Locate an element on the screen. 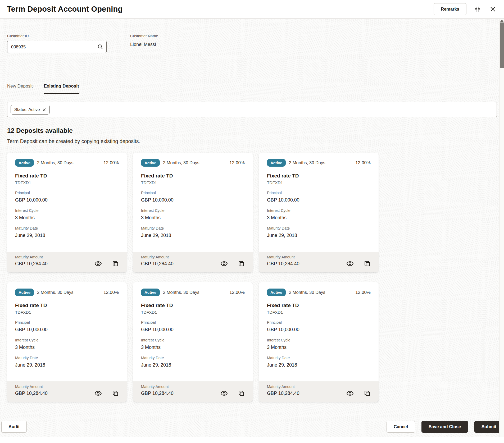 The width and height of the screenshot is (504, 443). scroll-up-icon is located at coordinates (502, 21).